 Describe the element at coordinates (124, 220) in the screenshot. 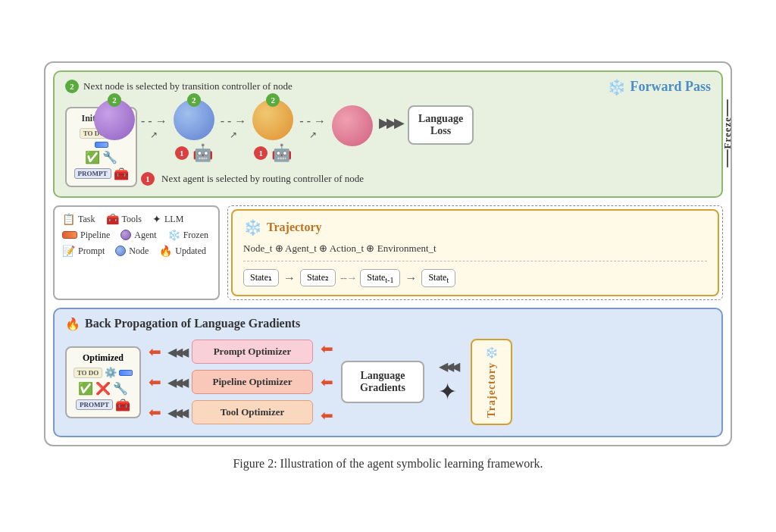

I see `legend-tools: 🧰 Tools` at that location.